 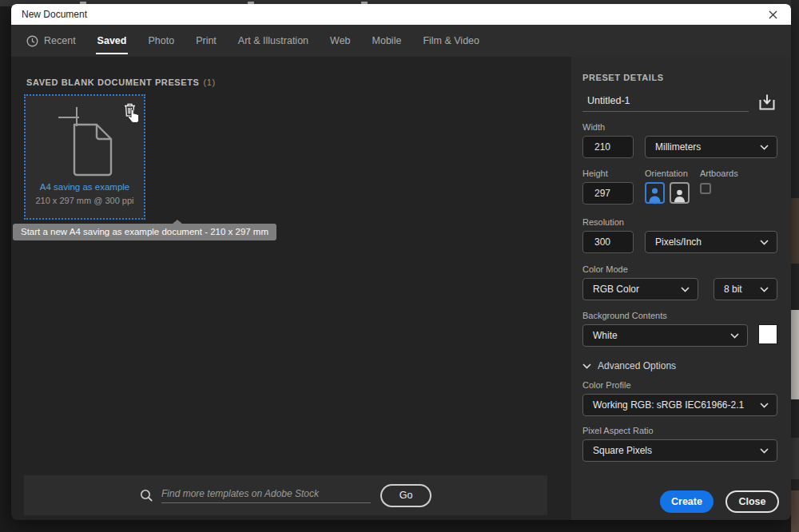 What do you see at coordinates (719, 502) in the screenshot?
I see `dialog-action-buttons: Create Close` at bounding box center [719, 502].